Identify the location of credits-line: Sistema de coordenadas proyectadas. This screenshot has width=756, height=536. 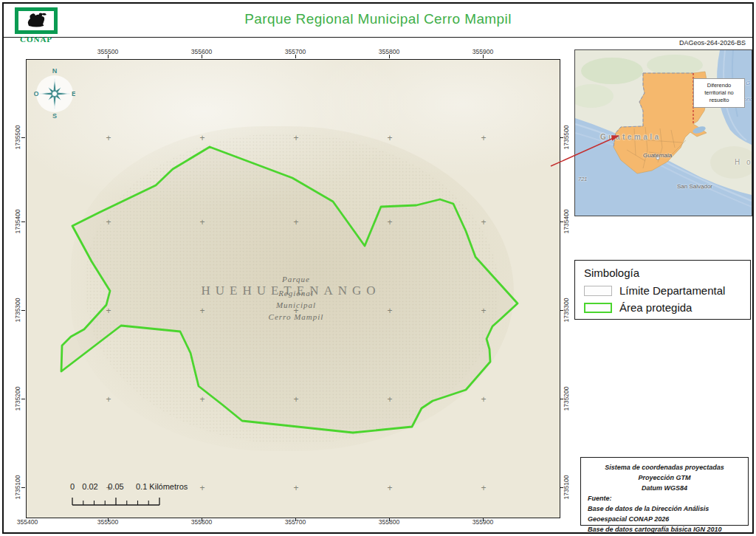
(664, 468).